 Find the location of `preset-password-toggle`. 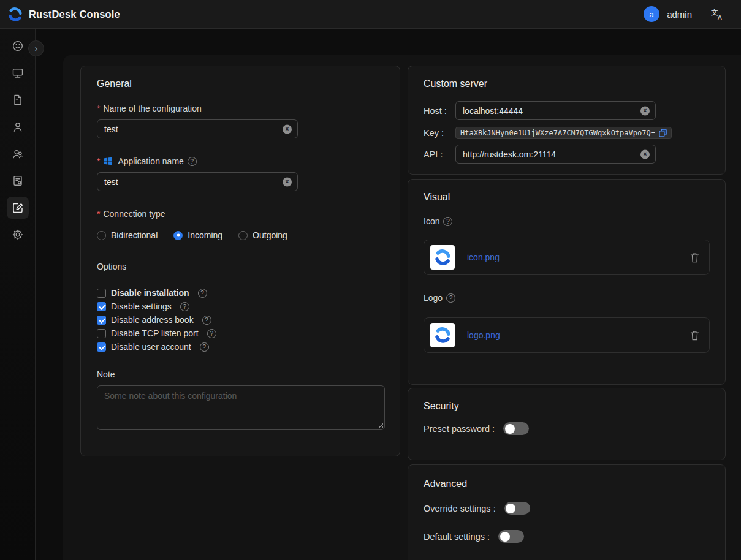

preset-password-toggle is located at coordinates (516, 429).